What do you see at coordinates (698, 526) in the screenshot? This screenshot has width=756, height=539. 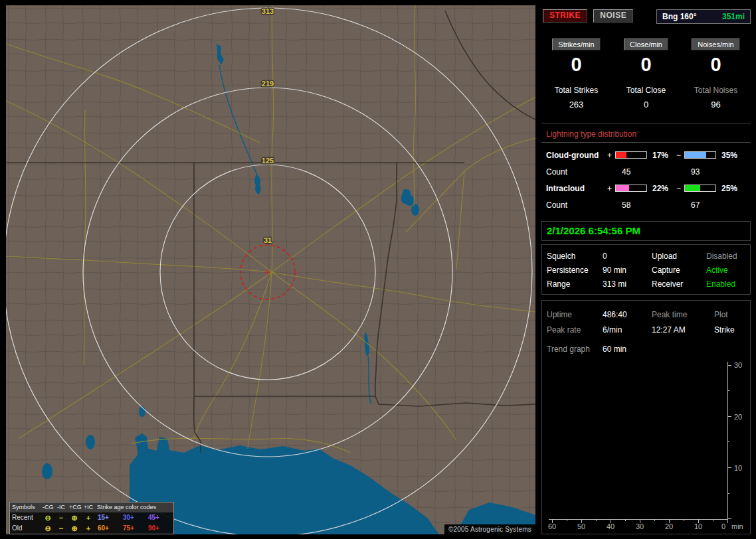 I see `x-tick-label: 10` at bounding box center [698, 526].